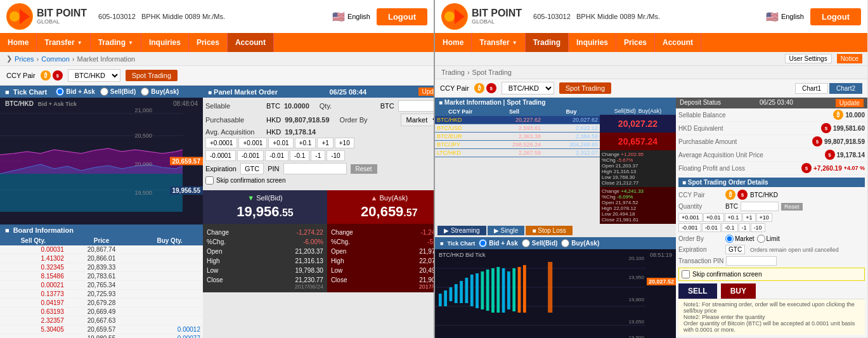 The image size is (868, 338). What do you see at coordinates (749, 218) in the screenshot?
I see `od-qty-pos-4: +1` at bounding box center [749, 218].